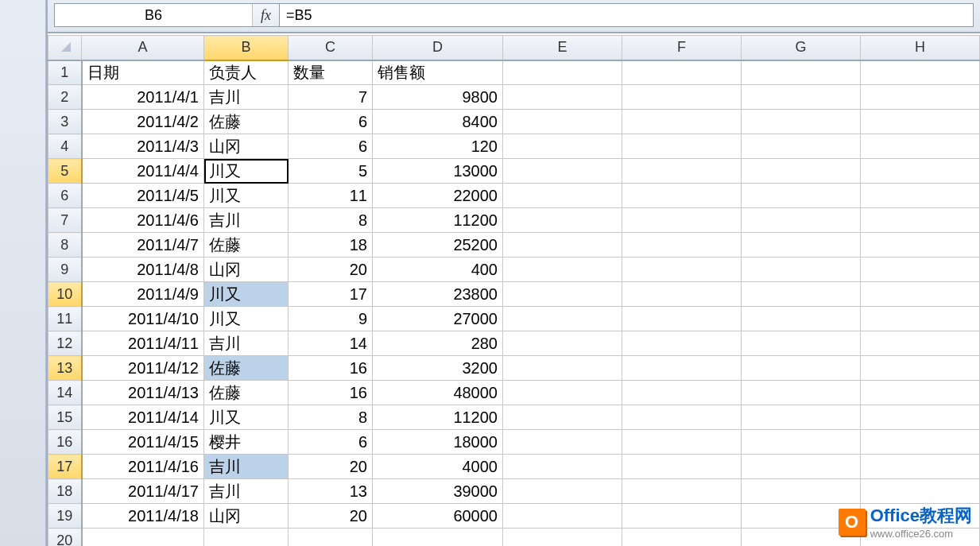 This screenshot has height=546, width=980. Describe the element at coordinates (682, 172) in the screenshot. I see `cell-F5` at that location.